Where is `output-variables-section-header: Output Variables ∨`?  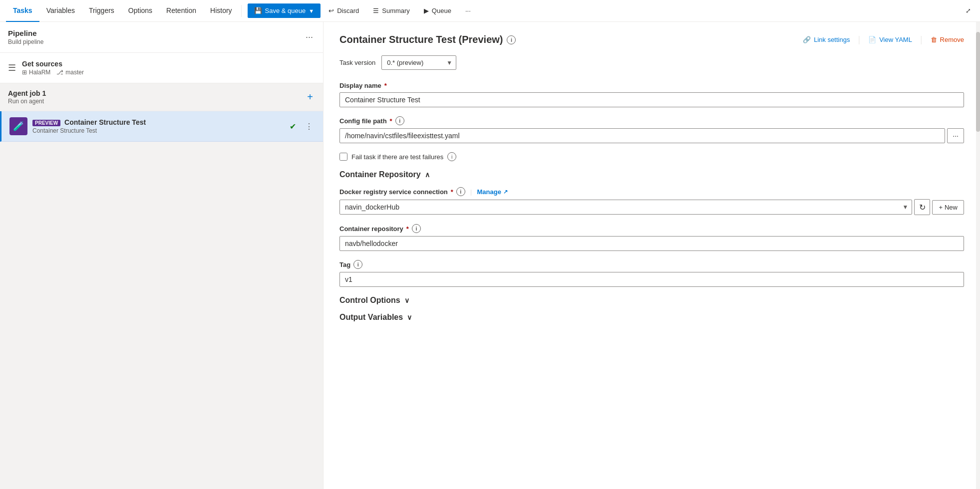
output-variables-section-header: Output Variables ∨ is located at coordinates (652, 317).